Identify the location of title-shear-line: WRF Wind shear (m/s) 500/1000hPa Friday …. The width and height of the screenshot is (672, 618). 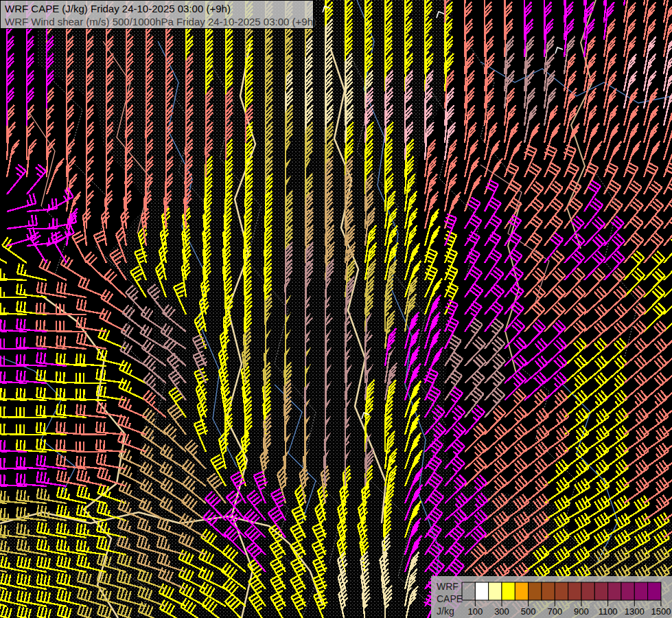
(159, 22).